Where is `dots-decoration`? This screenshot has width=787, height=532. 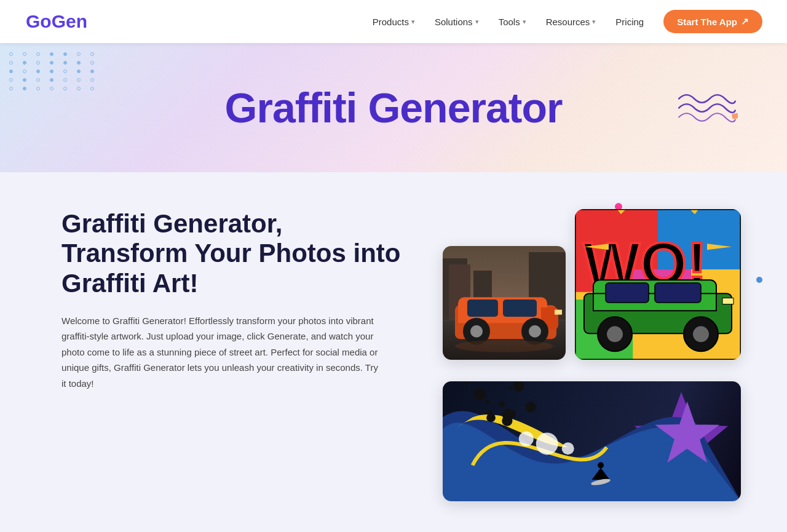 dots-decoration is located at coordinates (54, 71).